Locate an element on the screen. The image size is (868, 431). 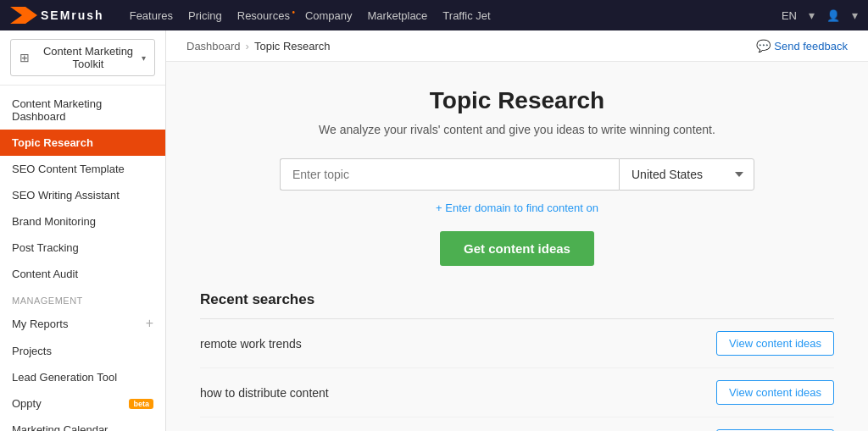
nav-pricing: Pricing is located at coordinates (205, 15).